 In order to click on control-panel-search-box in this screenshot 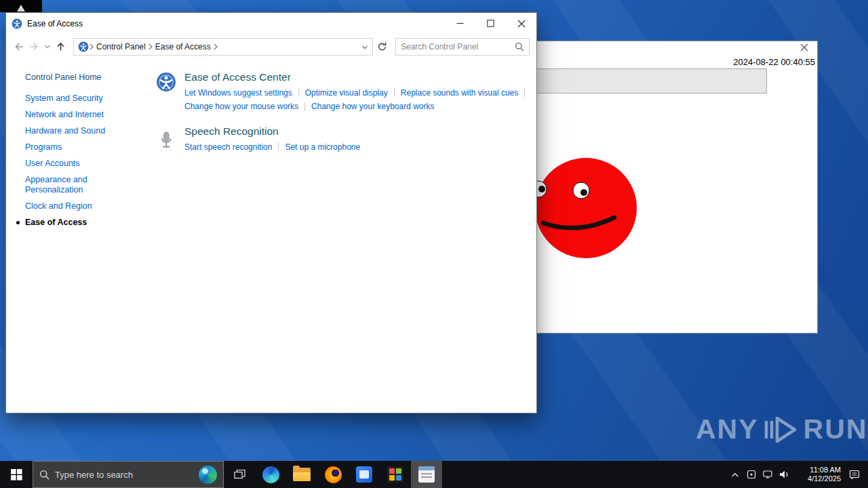, I will do `click(462, 47)`.